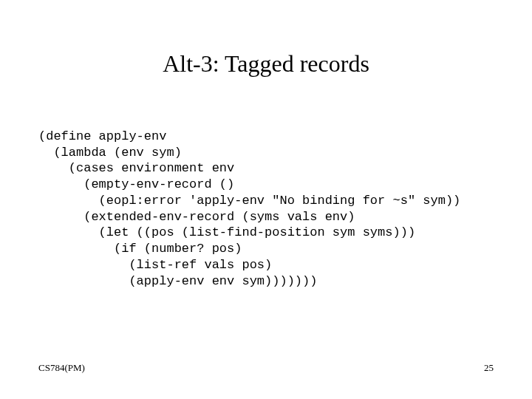 Image resolution: width=532 pixels, height=399 pixels. Describe the element at coordinates (250, 201) in the screenshot. I see `code-line: (eopl:error 'apply-env "No binding for ~…` at that location.